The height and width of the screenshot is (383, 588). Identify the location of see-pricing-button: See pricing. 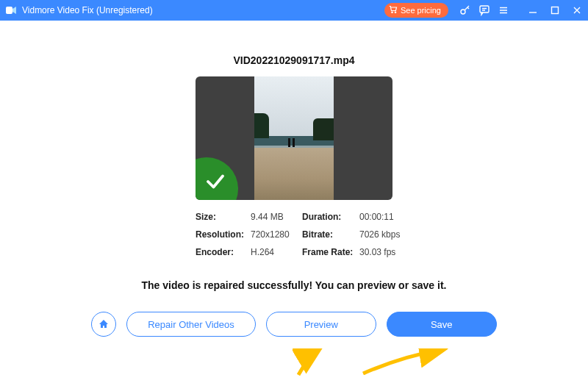
(416, 10).